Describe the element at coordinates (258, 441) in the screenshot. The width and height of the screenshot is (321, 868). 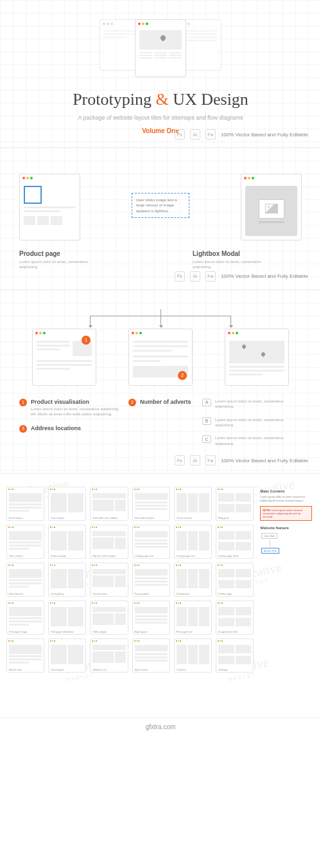
I see `anno-desc-c: Lorem ipsum dolor sit amet, consectetur …` at that location.